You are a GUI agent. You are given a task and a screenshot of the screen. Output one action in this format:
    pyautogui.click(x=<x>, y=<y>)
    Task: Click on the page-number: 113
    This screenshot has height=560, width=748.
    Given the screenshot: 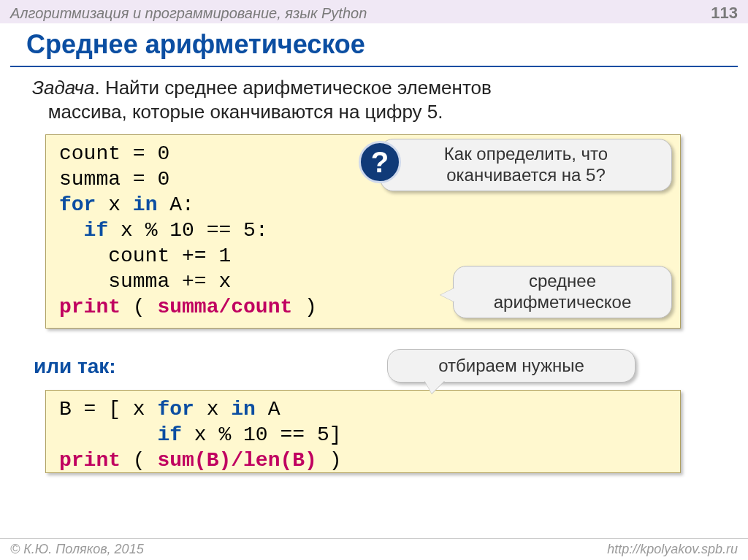 What is the action you would take?
    pyautogui.click(x=725, y=13)
    